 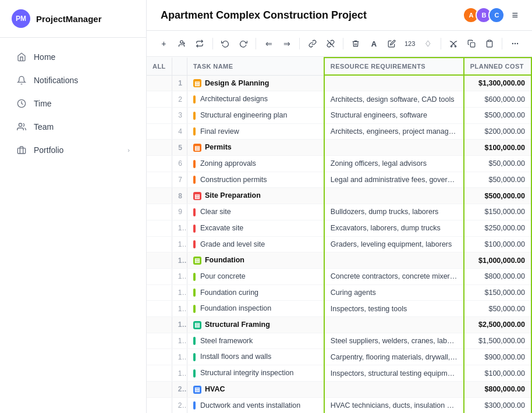 What do you see at coordinates (255, 196) in the screenshot?
I see `cell-task: ▤Site Preparation` at bounding box center [255, 196].